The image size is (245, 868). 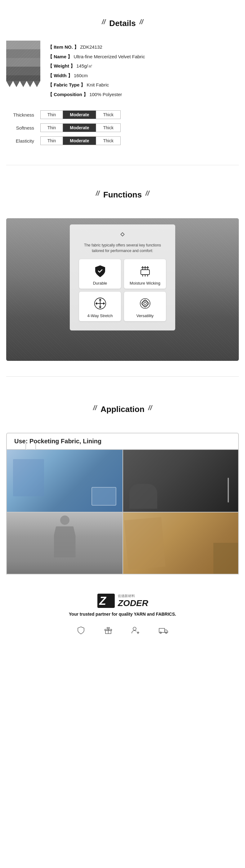 I want to click on func-durable: Durable, so click(x=100, y=274).